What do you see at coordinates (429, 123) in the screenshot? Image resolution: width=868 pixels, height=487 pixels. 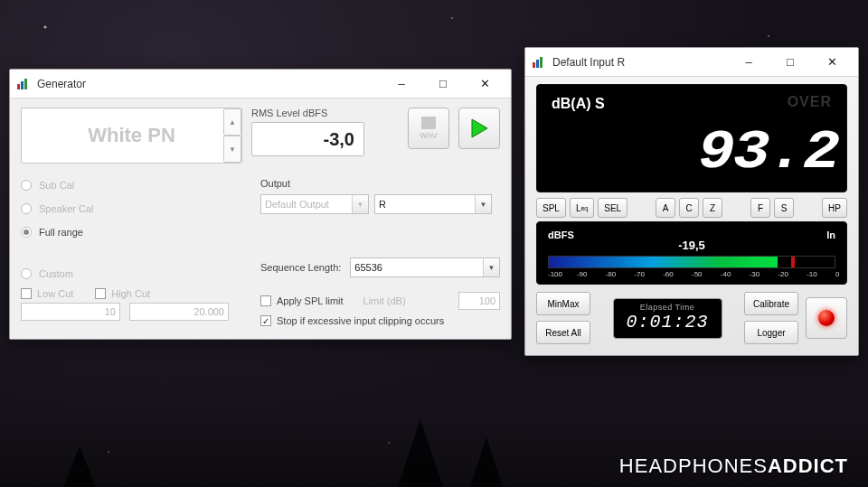 I see `wav-icon` at bounding box center [429, 123].